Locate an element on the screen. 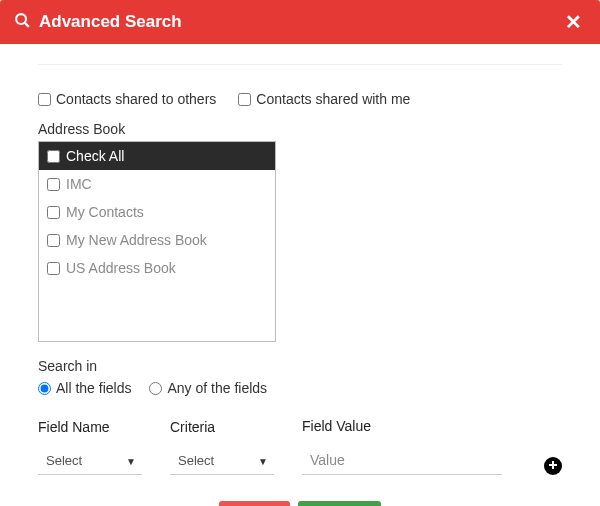 The height and width of the screenshot is (506, 600). any-fields-radio: Any of the fields is located at coordinates (208, 388).